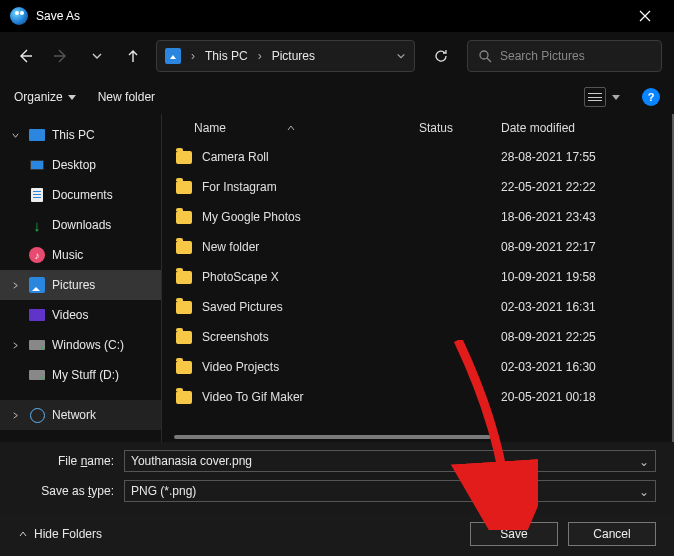  What do you see at coordinates (236, 157) in the screenshot?
I see `file-name: Camera Roll` at bounding box center [236, 157].